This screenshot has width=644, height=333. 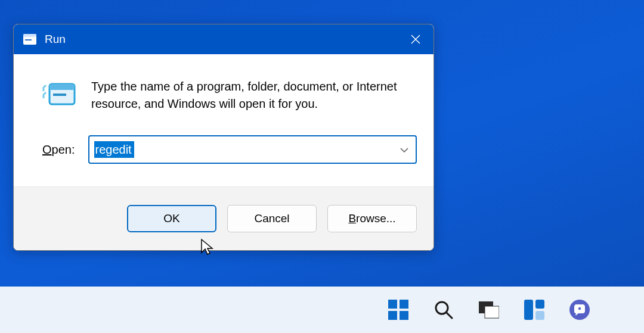 What do you see at coordinates (416, 39) in the screenshot?
I see `close-button` at bounding box center [416, 39].